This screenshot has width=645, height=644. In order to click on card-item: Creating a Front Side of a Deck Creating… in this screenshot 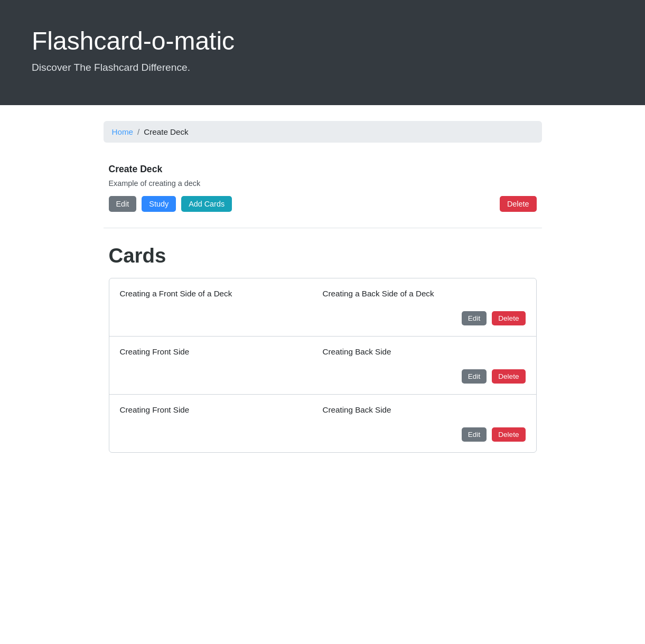, I will do `click(323, 307)`.